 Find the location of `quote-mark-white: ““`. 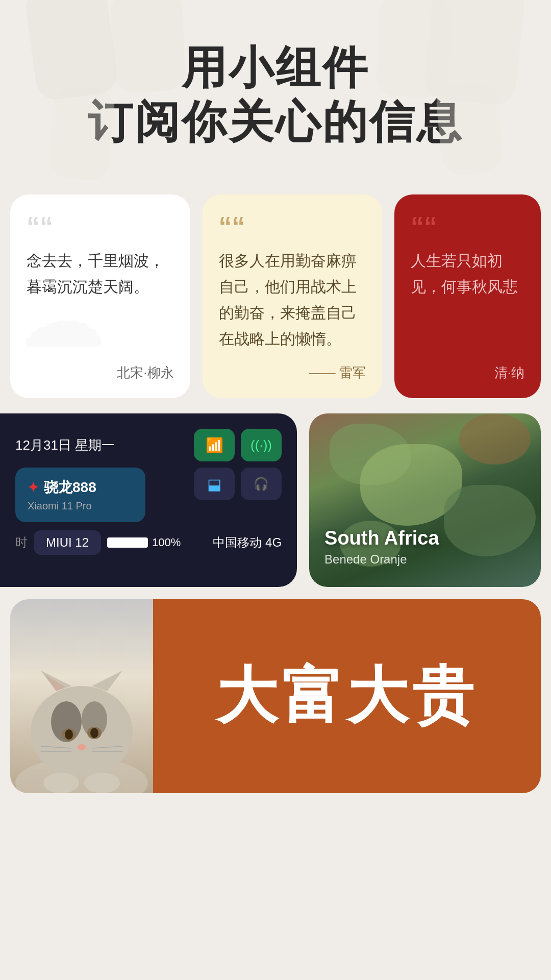

quote-mark-white: ““ is located at coordinates (100, 226).